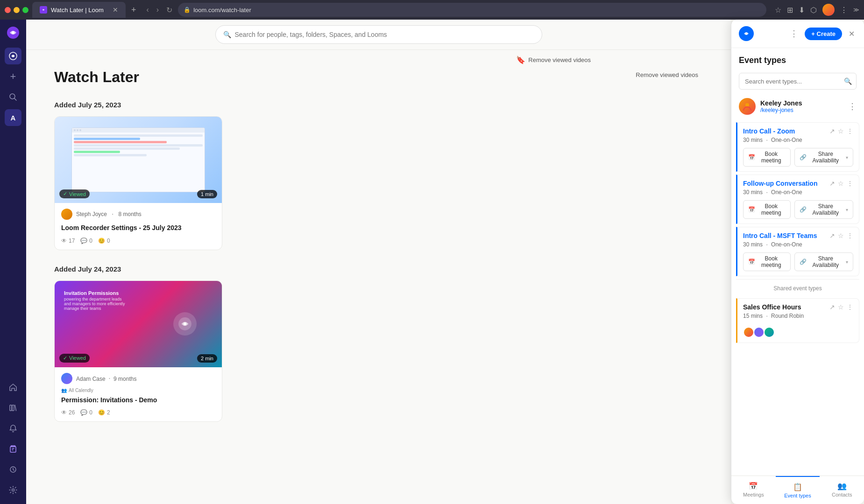 The image size is (864, 504). What do you see at coordinates (138, 400) in the screenshot?
I see `video-title-2: Permission: Invitations - Demo` at bounding box center [138, 400].